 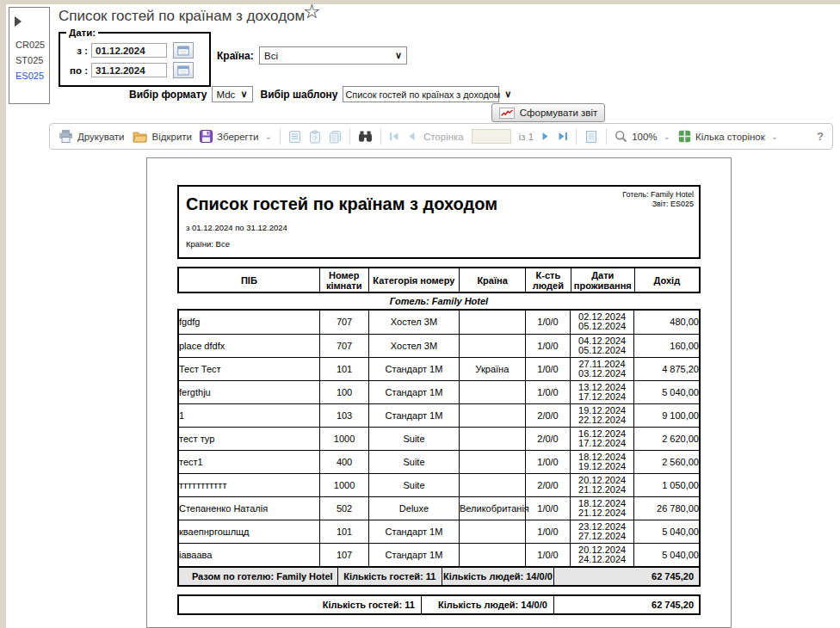 What do you see at coordinates (183, 71) in the screenshot?
I see `calendar-icon` at bounding box center [183, 71].